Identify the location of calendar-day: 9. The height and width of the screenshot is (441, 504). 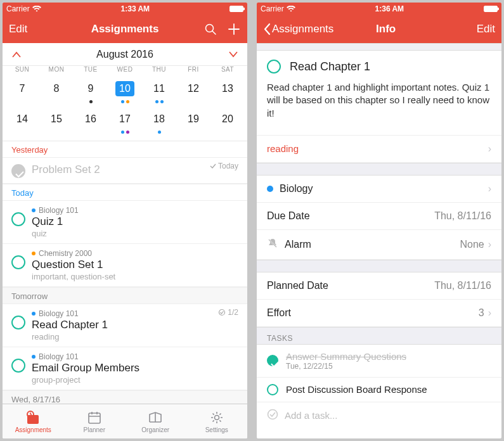
(91, 89).